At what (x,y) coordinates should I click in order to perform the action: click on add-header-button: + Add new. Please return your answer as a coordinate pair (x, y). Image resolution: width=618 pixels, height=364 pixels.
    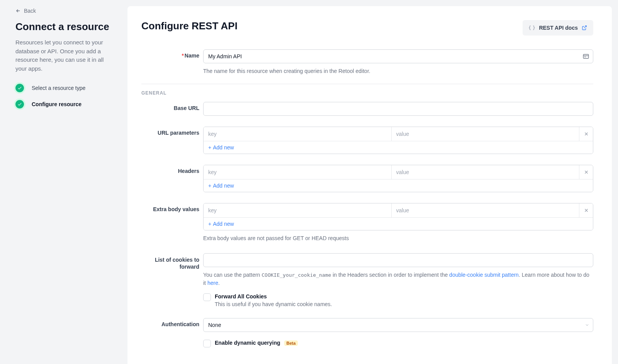
    Looking at the image, I should click on (221, 186).